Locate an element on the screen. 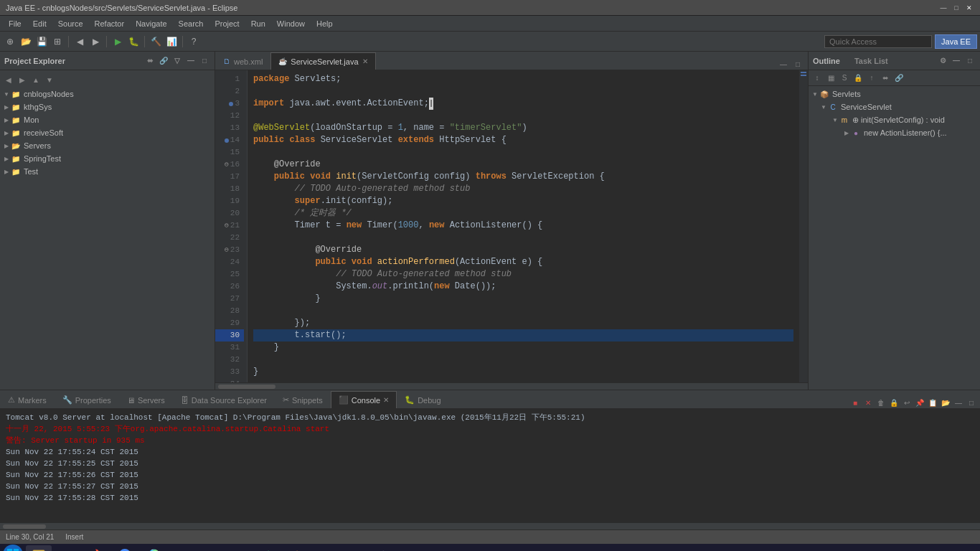  link-editor-outline-button: 🔗 is located at coordinates (899, 78).